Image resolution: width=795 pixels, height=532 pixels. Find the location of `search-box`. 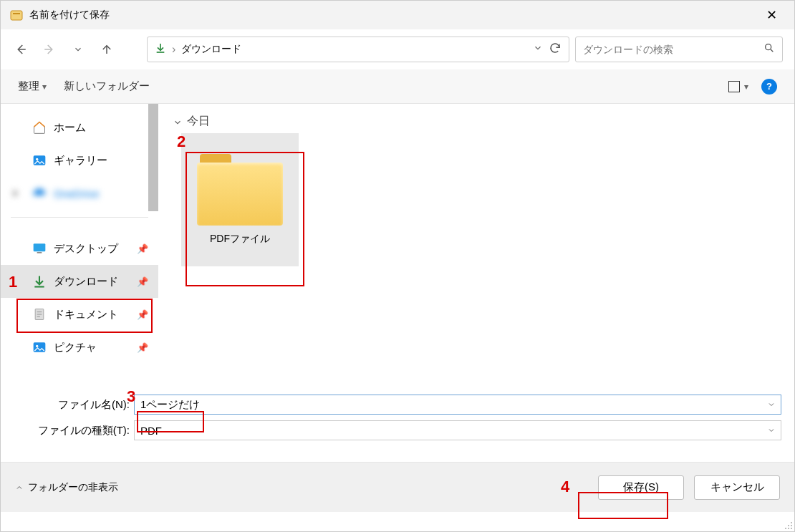

search-box is located at coordinates (679, 49).